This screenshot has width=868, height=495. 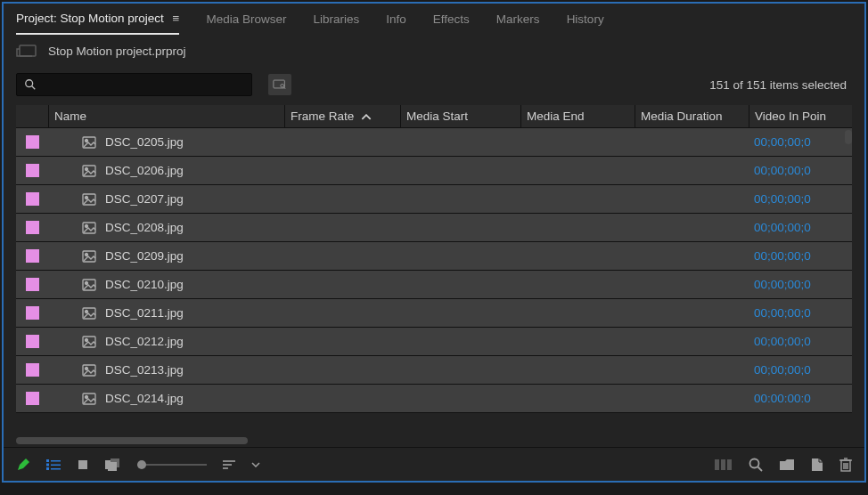 I want to click on zoom-slider, so click(x=172, y=465).